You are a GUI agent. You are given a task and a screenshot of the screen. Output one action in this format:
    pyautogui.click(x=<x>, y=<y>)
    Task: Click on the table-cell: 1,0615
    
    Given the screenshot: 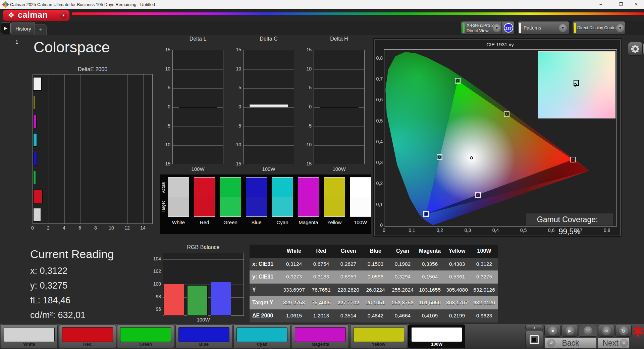 What is the action you would take?
    pyautogui.click(x=294, y=316)
    